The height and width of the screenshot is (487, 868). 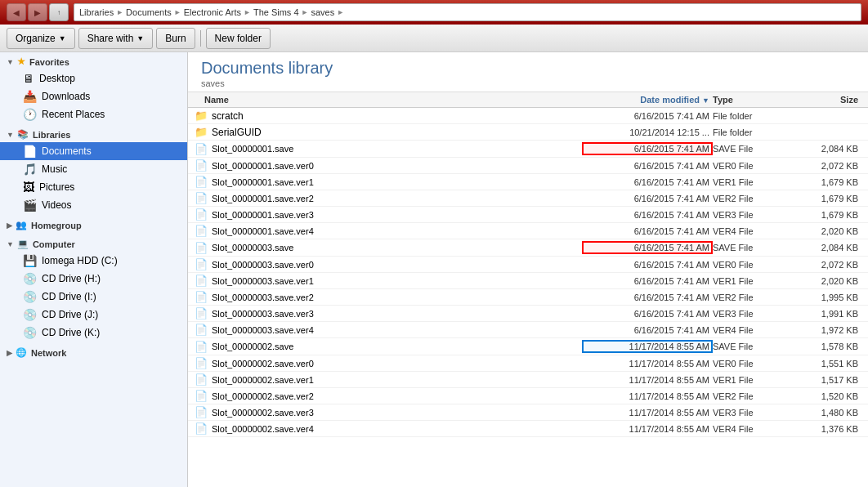 What do you see at coordinates (175, 38) in the screenshot?
I see `burn-button: Burn` at bounding box center [175, 38].